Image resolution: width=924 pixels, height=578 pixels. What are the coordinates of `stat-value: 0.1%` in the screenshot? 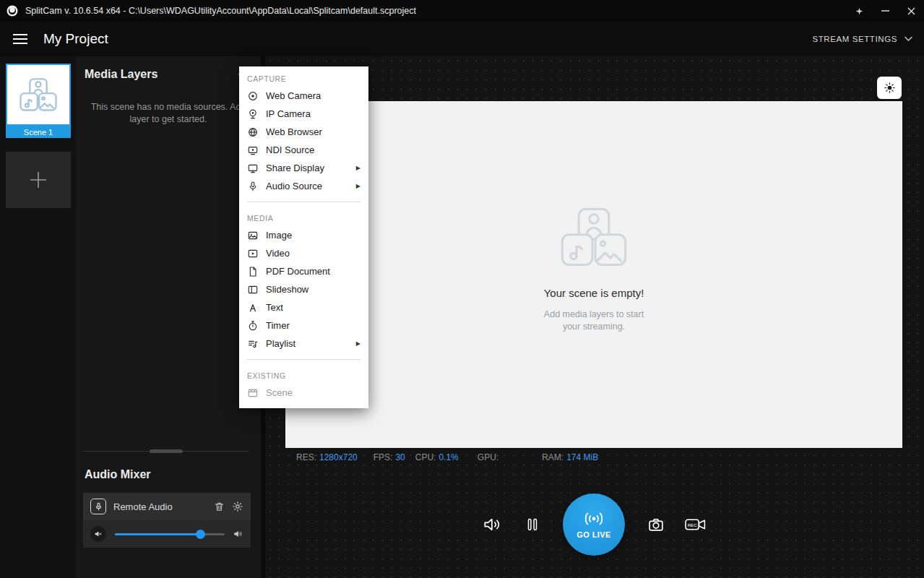 It's located at (448, 457).